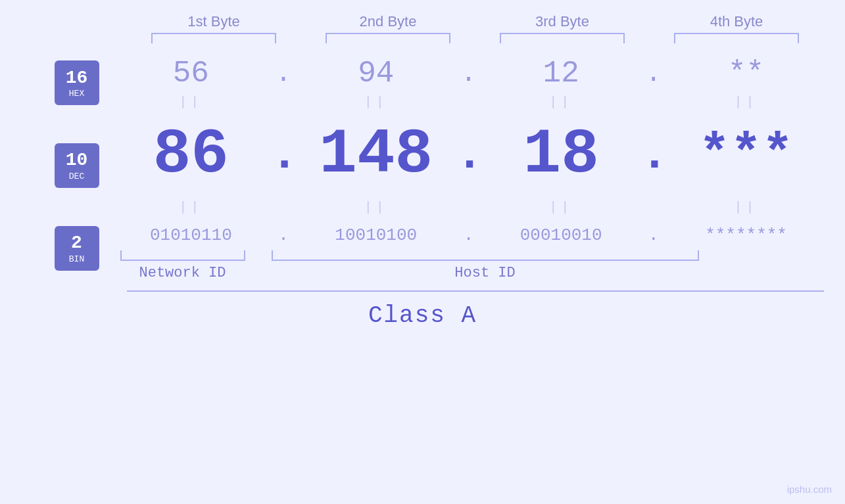 The image size is (845, 504). What do you see at coordinates (74, 166) in the screenshot?
I see `badges-column: 16 HEX 10 DEC 2 BIN` at bounding box center [74, 166].